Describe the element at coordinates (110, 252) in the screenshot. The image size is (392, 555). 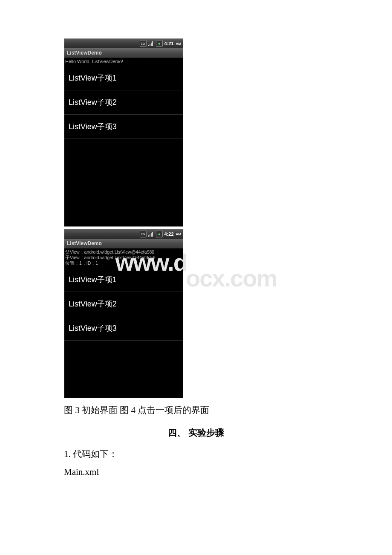
I see `parent-view-line: 父View：android.widget.ListView@44efa980` at that location.